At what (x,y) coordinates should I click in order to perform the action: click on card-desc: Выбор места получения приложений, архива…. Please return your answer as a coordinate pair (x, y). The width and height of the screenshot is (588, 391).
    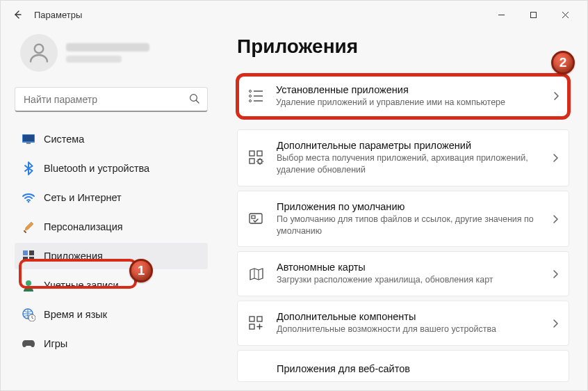
    Looking at the image, I should click on (409, 164).